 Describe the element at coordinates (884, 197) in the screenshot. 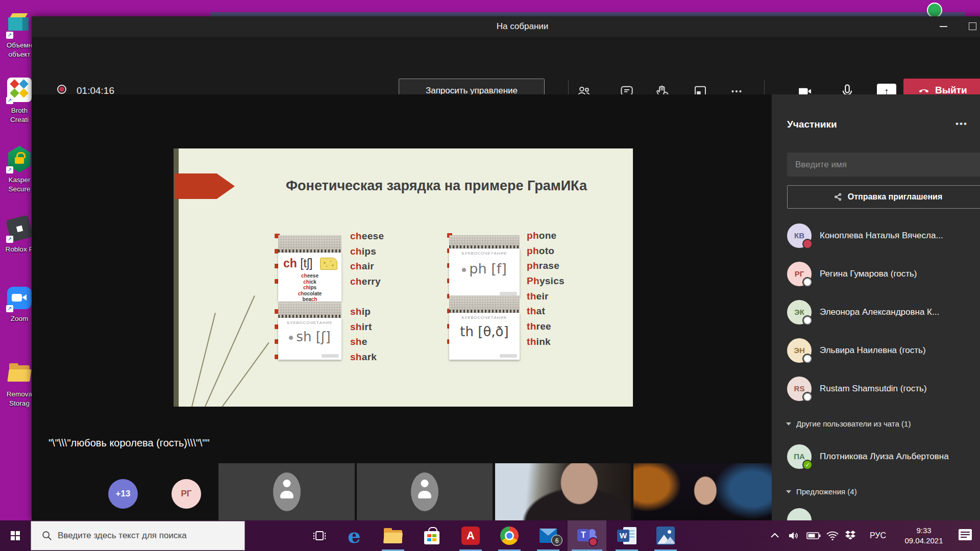

I see `invite-button: Отправка приглашения` at that location.